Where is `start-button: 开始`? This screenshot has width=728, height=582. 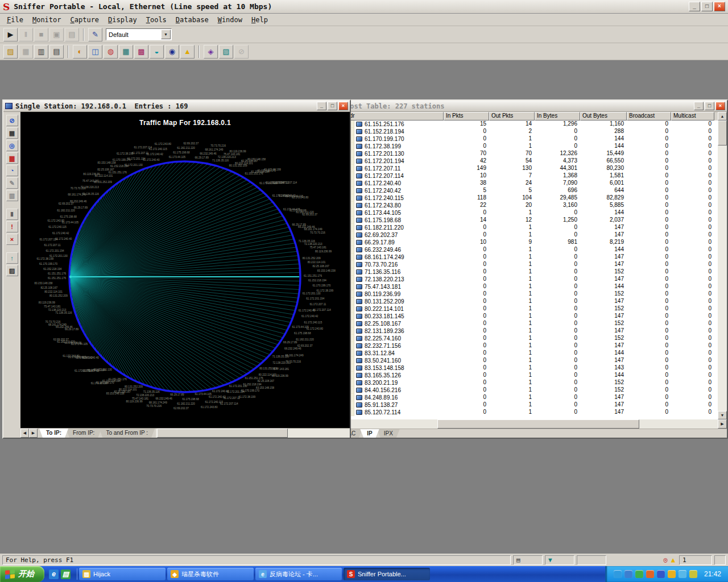
start-button: 开始 is located at coordinates (22, 574).